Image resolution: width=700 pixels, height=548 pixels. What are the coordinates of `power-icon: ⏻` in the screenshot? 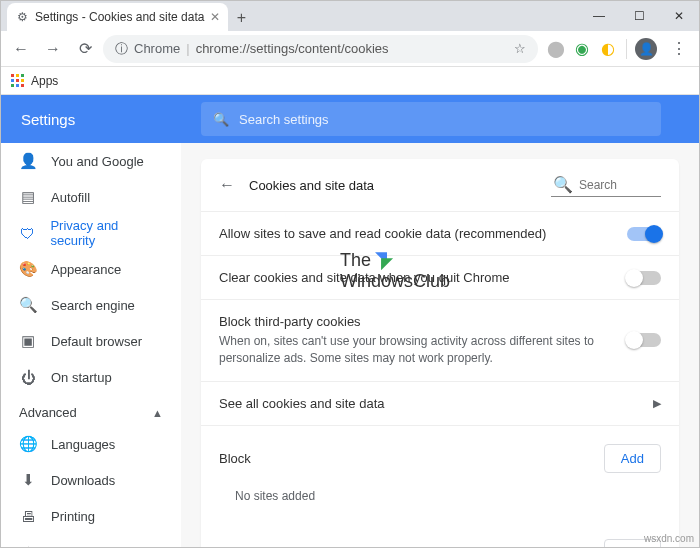 It's located at (28, 378).